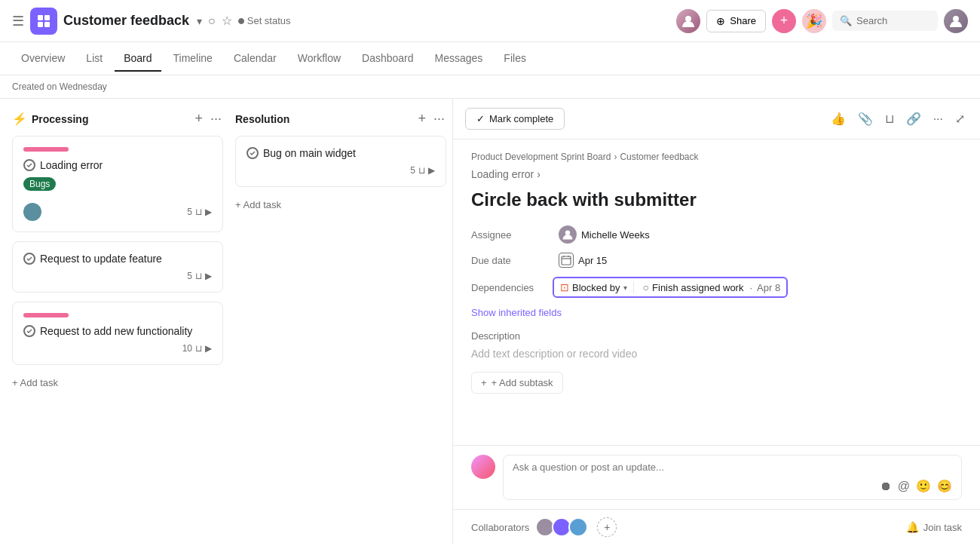 This screenshot has height=549, width=980. I want to click on dependencies-box: ⊡ Blocked by ▾ ○ Finish assigned work · …, so click(670, 287).